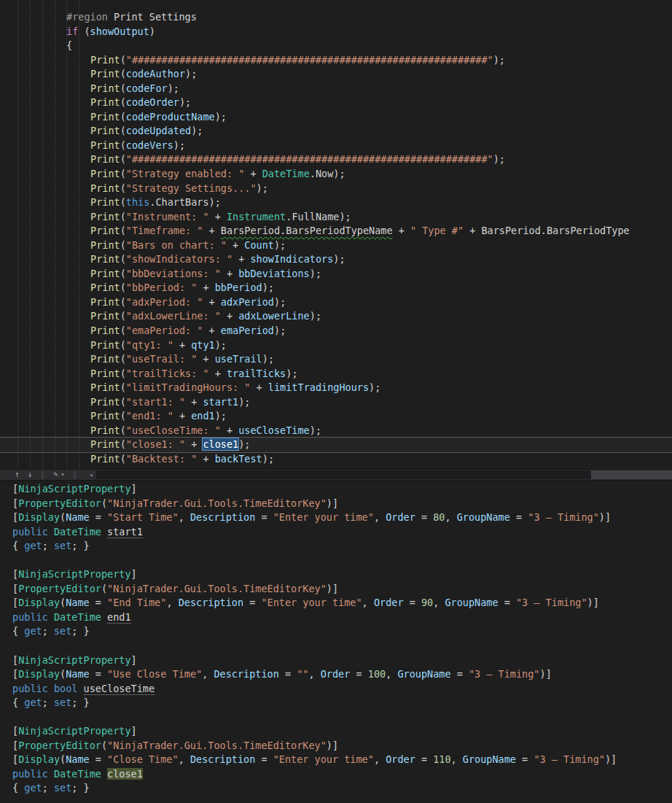 The image size is (672, 803). Describe the element at coordinates (336, 174) in the screenshot. I see `code-line: Print("Strategy enabled: " + DateTime.No…` at that location.